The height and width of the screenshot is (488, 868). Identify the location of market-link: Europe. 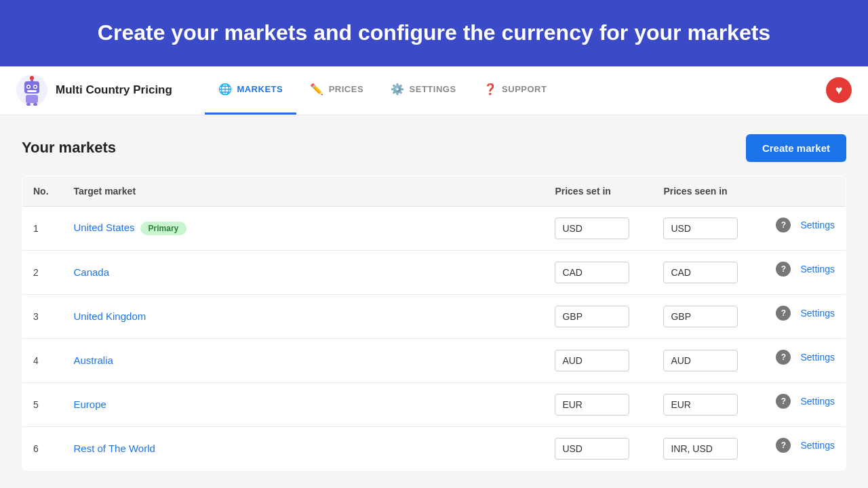
(90, 404).